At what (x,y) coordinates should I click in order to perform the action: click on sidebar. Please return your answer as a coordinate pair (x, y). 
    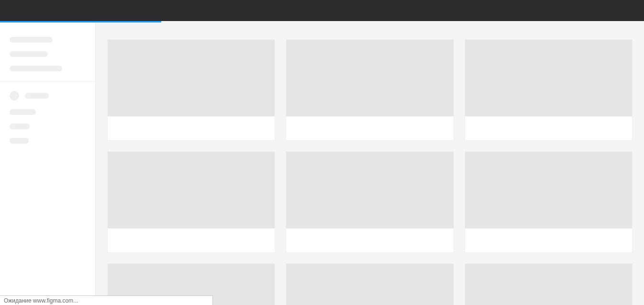
    Looking at the image, I should click on (48, 164).